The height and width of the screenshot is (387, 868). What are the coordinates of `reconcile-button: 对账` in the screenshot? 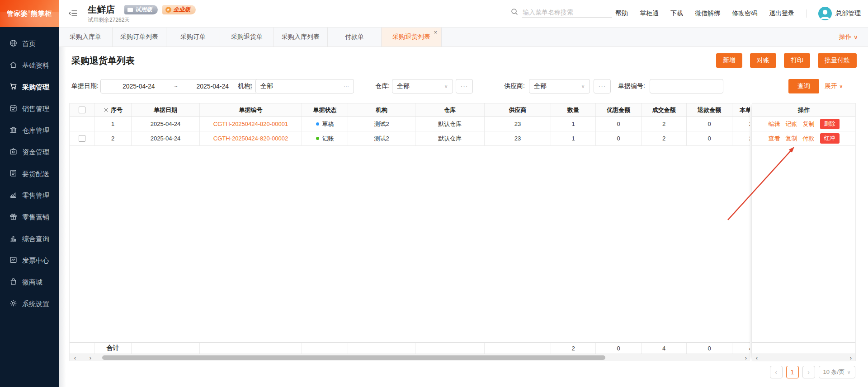 It's located at (763, 61).